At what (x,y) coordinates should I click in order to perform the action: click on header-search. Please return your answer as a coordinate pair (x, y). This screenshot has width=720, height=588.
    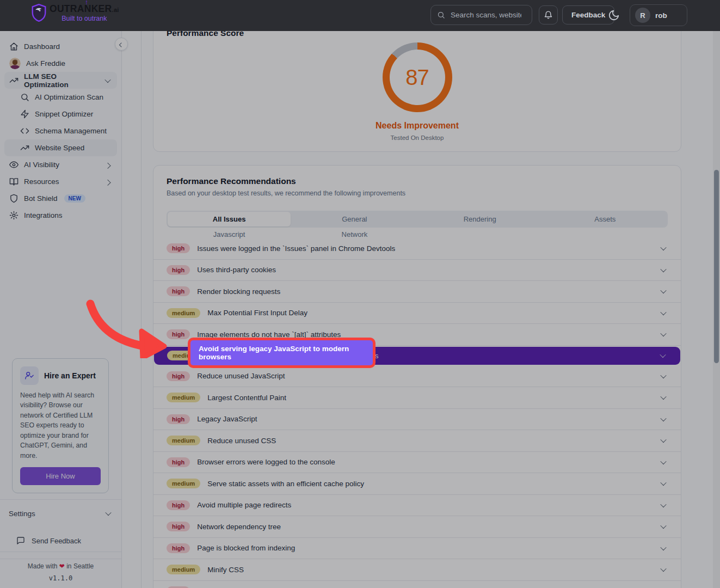
    Looking at the image, I should click on (481, 15).